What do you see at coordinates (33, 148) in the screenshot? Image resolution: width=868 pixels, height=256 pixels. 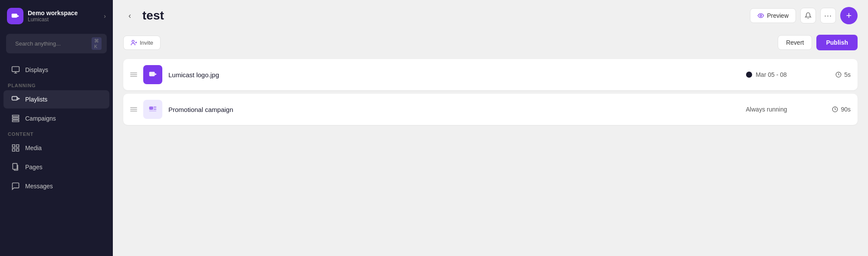 I see `sidebar-item-media-label: Media` at bounding box center [33, 148].